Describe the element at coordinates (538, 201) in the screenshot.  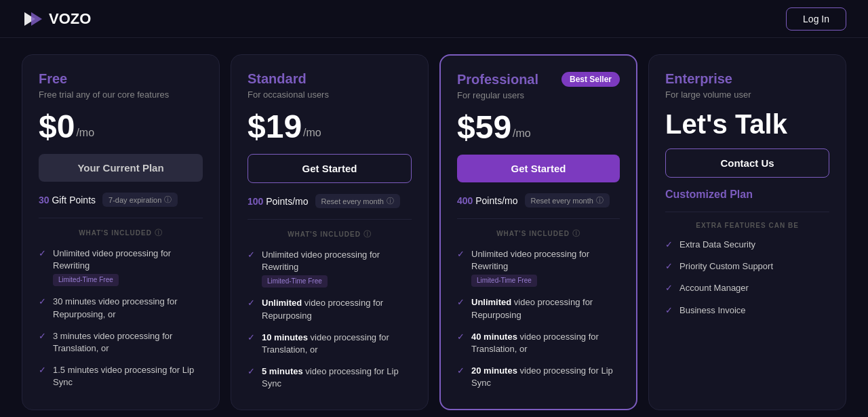
I see `points-row-professional: 400 Points/mo Reset every month ⓘ` at that location.